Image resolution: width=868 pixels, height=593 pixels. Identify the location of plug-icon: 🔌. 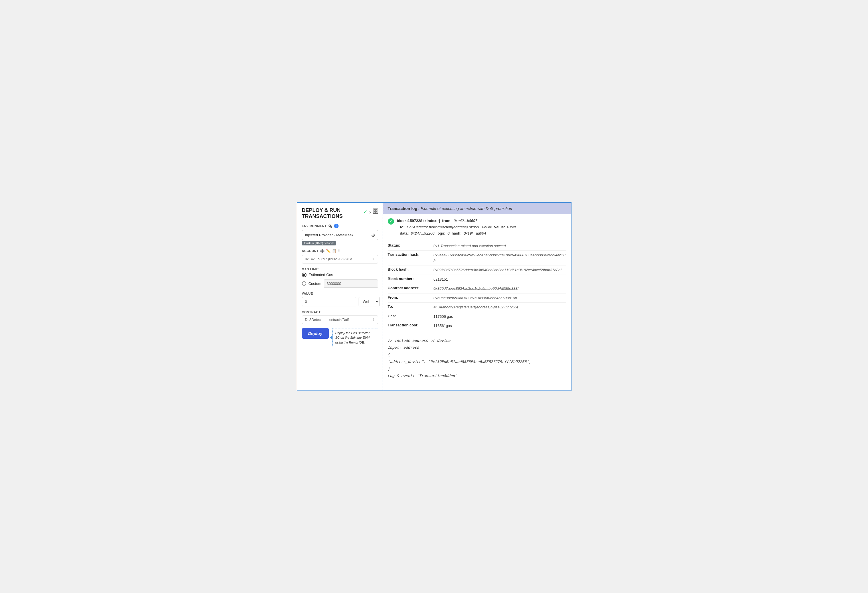
(330, 226).